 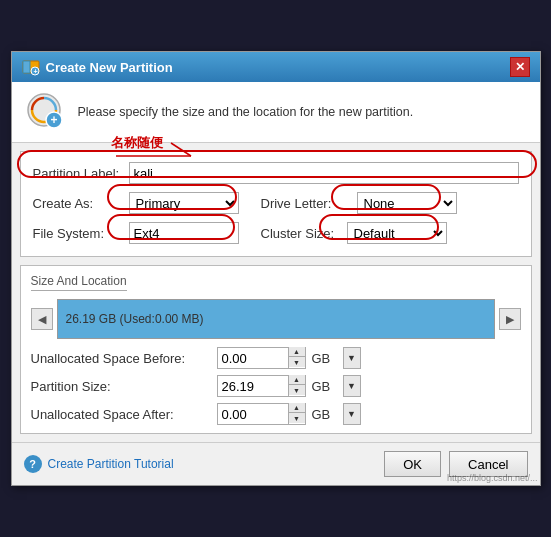 I want to click on unallocated-before-unit: GB, so click(x=324, y=358).